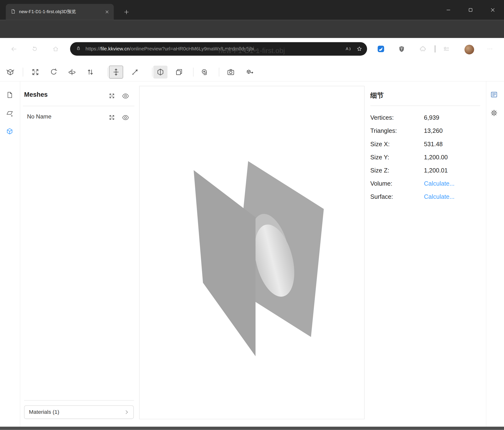  I want to click on mesh-item-eye-icon, so click(125, 117).